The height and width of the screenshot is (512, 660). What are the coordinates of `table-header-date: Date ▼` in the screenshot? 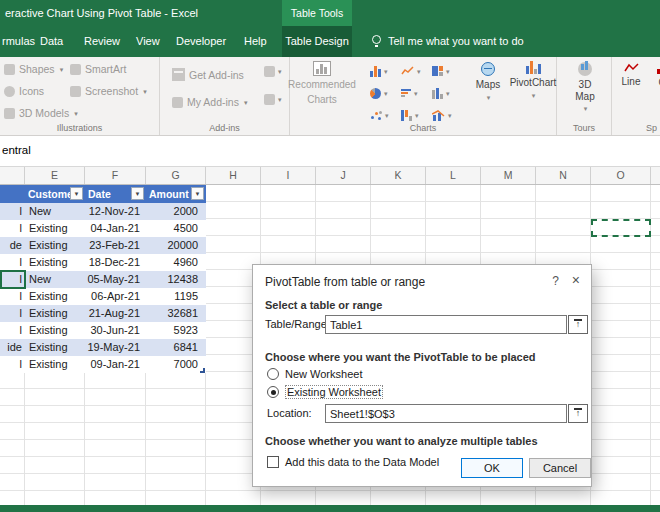 It's located at (116, 194).